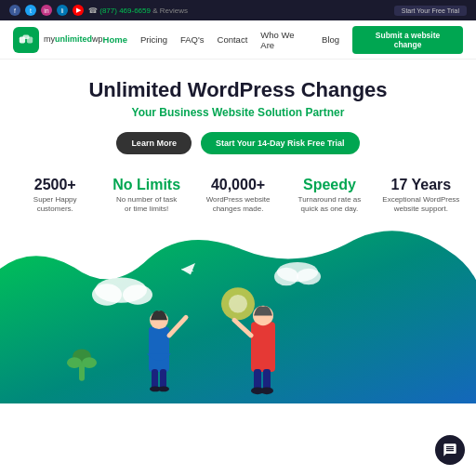 This screenshot has width=476, height=476. Describe the element at coordinates (26, 40) in the screenshot. I see `logo-icon` at that location.